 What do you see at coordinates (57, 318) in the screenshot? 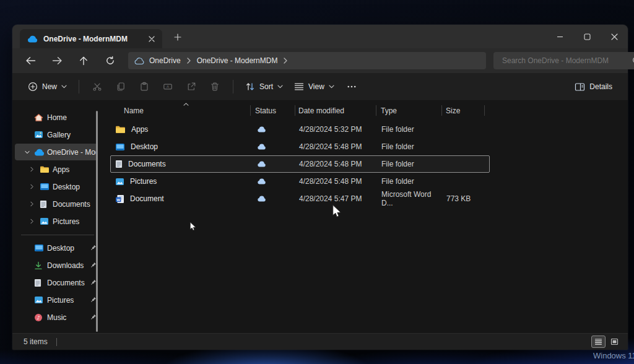
I see `sidebar-item-label: Music` at bounding box center [57, 318].